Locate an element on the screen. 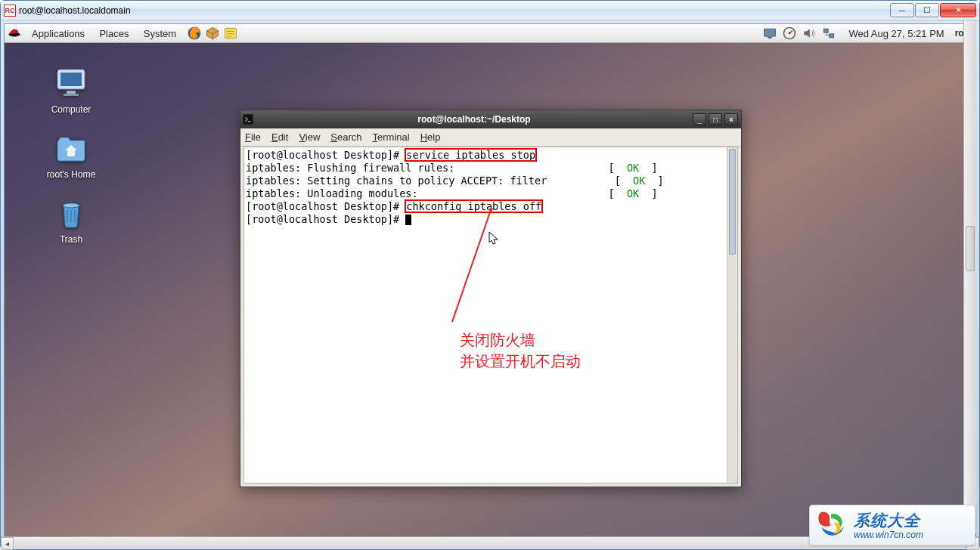  volume-tray-icon is located at coordinates (809, 33).